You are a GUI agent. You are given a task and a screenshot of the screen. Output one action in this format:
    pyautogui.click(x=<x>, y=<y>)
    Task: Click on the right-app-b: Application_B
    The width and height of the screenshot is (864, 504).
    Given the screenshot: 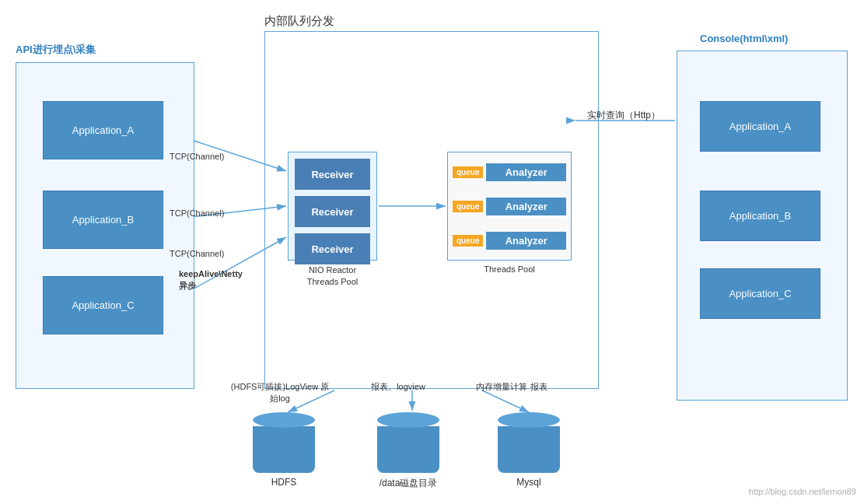 What is the action you would take?
    pyautogui.click(x=761, y=216)
    